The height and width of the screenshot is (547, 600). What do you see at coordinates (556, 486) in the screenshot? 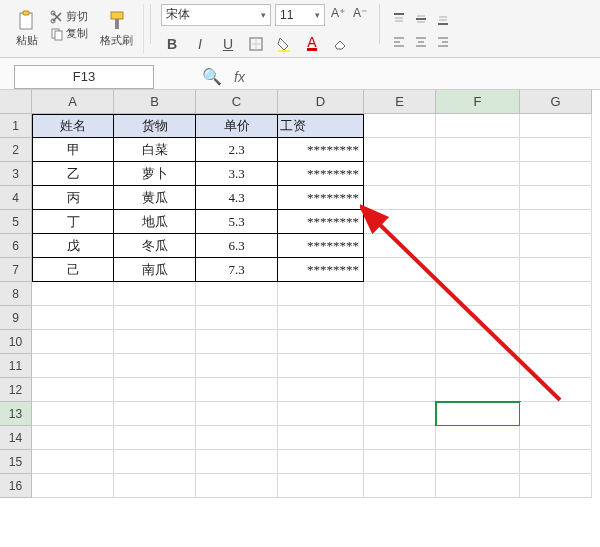
I see `cell-G16` at bounding box center [556, 486].